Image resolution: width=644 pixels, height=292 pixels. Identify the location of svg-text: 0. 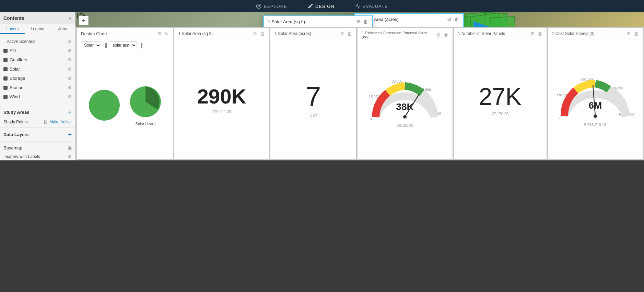
(559, 118).